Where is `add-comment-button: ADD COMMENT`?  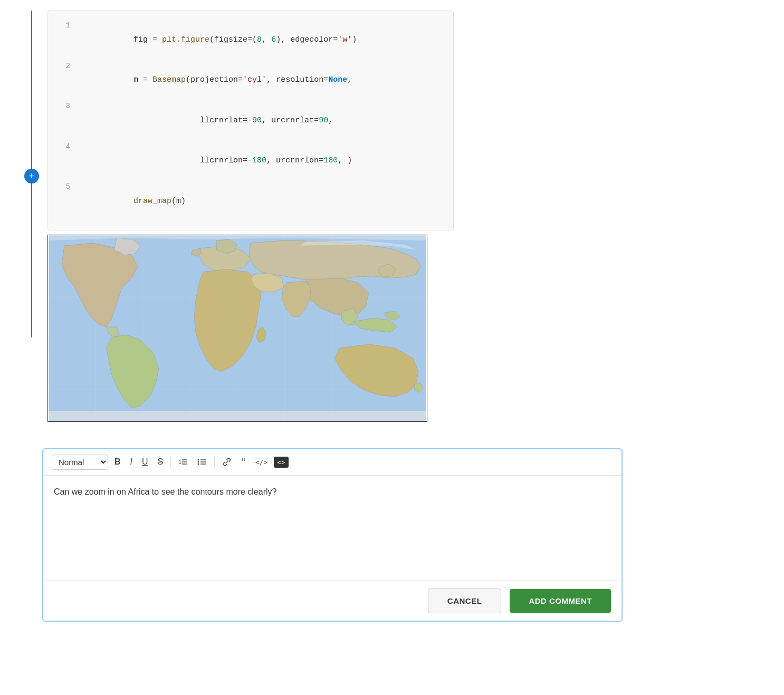
add-comment-button: ADD COMMENT is located at coordinates (560, 601).